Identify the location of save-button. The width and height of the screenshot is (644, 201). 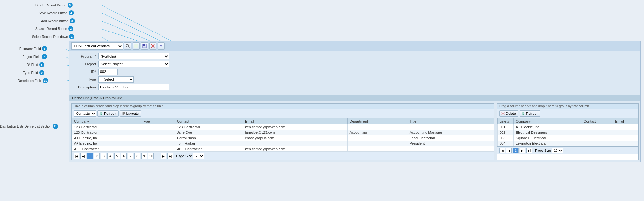
(144, 46).